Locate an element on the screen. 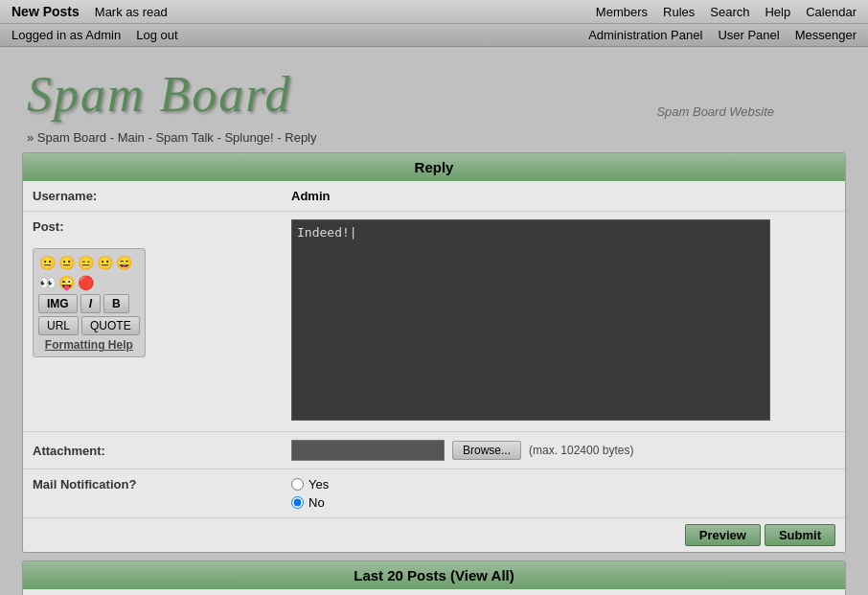 This screenshot has height=595, width=868. logged-in-text: Logged in as Admin is located at coordinates (66, 34).